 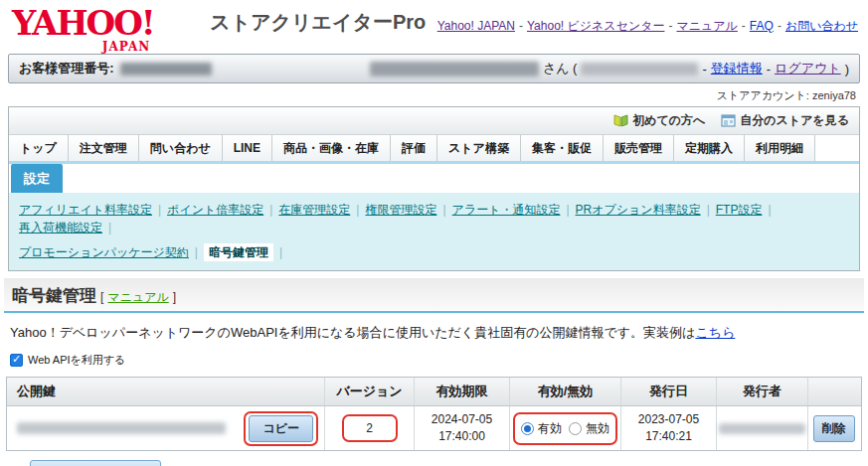 What do you see at coordinates (561, 69) in the screenshot?
I see `name-suffix: さん (` at bounding box center [561, 69].